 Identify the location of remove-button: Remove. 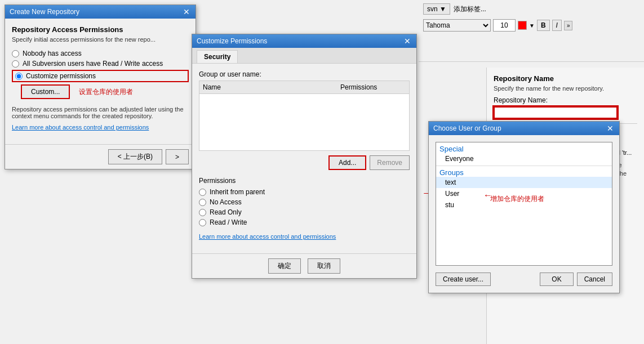
(390, 163).